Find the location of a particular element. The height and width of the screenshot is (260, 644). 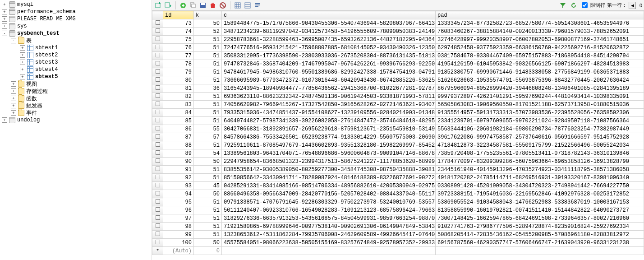

cell-c: 04285291331-83414085166-98514706334-4895… is located at coordinates (329, 186).